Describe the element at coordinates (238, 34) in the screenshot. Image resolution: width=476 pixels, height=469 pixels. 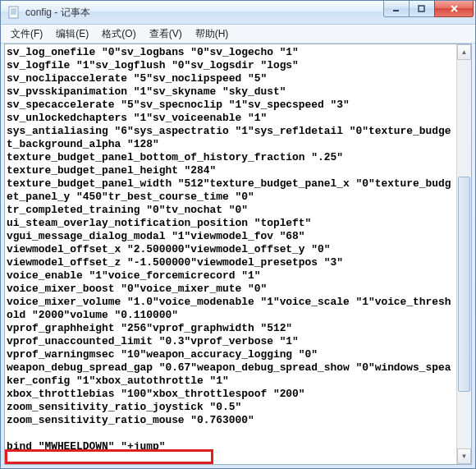
I see `menubar: 文件(F) 编辑(E) 格式(O) 查看(V) 帮助(H)` at that location.